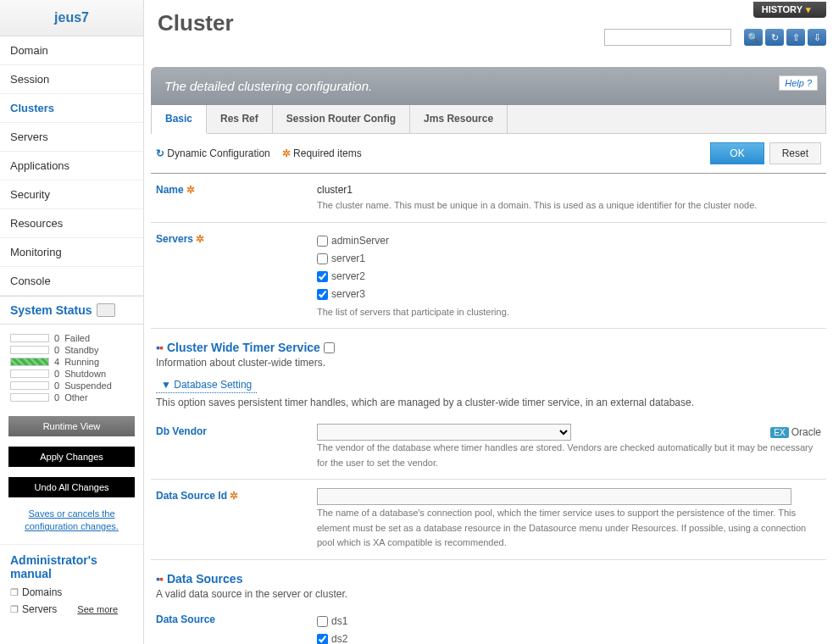 The width and height of the screenshot is (833, 644). Describe the element at coordinates (205, 579) in the screenshot. I see `datasources-title: Data Sources` at that location.